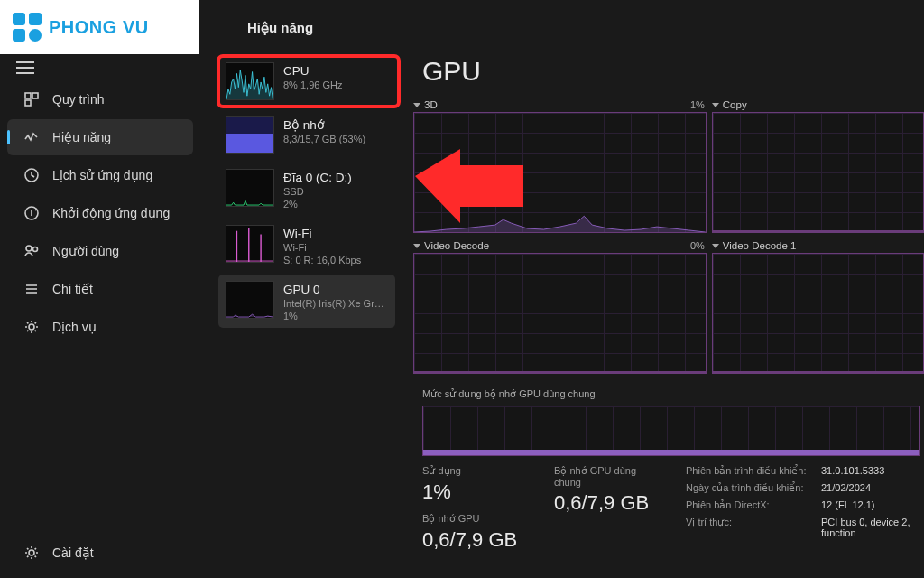 The image size is (924, 578). What do you see at coordinates (307, 135) in the screenshot?
I see `perf-card-memory: Bộ nhớ 8,3/15,7 GB (53%)` at bounding box center [307, 135].